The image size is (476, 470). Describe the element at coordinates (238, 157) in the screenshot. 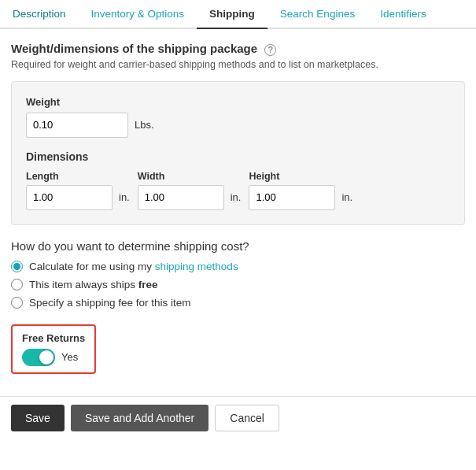

I see `dimensions-label: Dimensions` at that location.